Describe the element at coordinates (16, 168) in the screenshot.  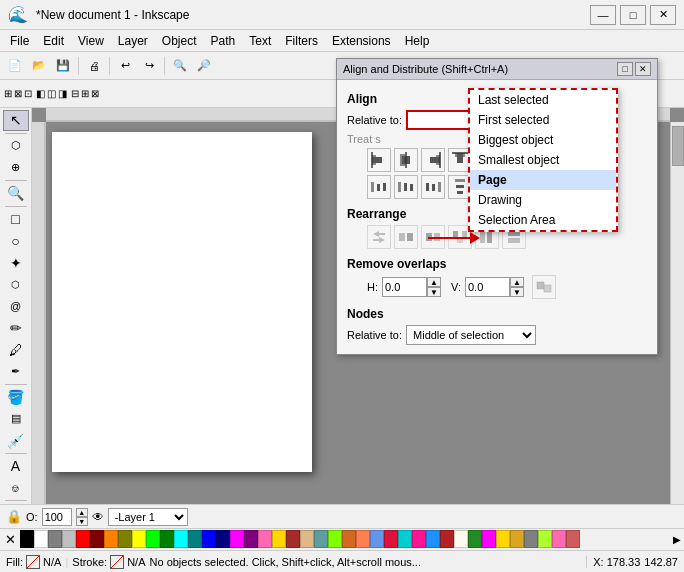
I see `tweak-tool: ⊕` at that location.